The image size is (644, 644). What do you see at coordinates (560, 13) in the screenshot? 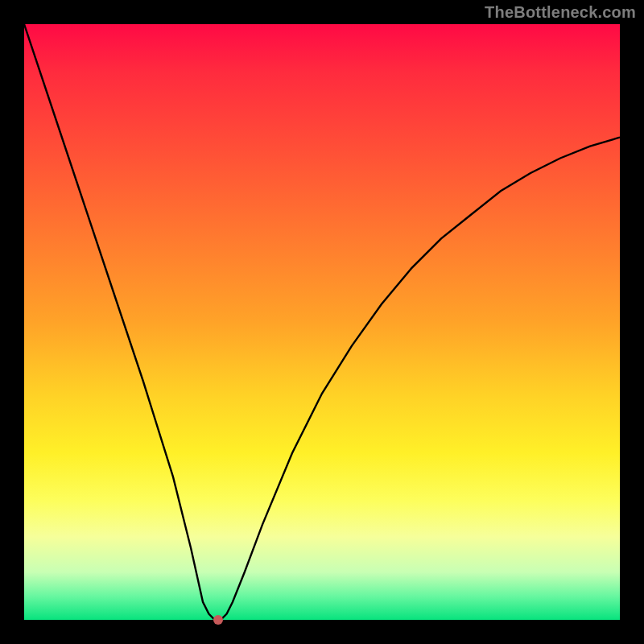
I see `watermark-text: TheBottleneck.com` at bounding box center [560, 13].